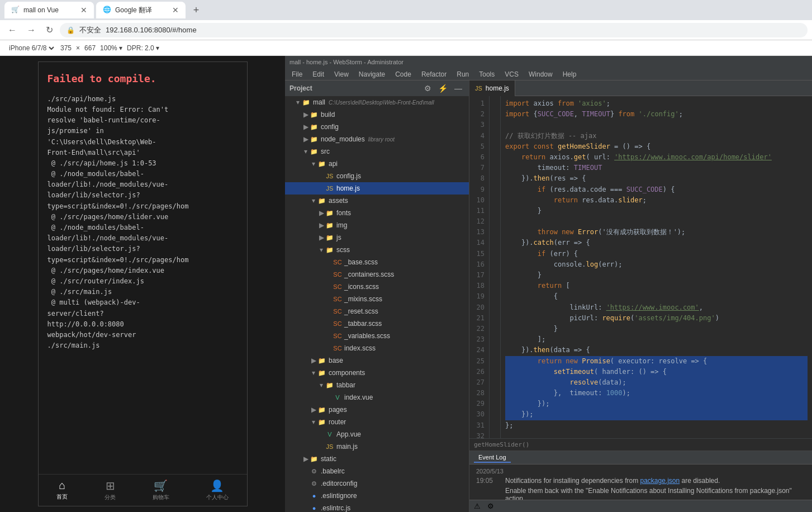 This screenshot has width=812, height=512. I want to click on scss-icon: SC, so click(338, 262).